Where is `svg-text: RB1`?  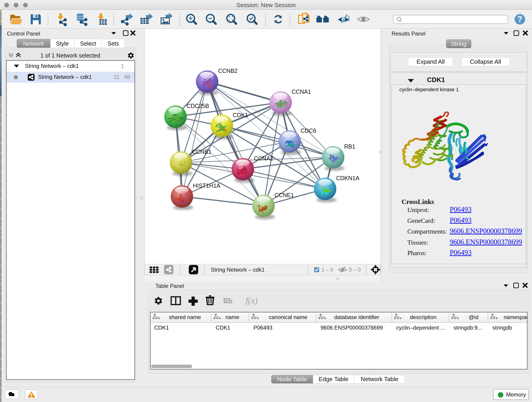
svg-text: RB1 is located at coordinates (350, 146).